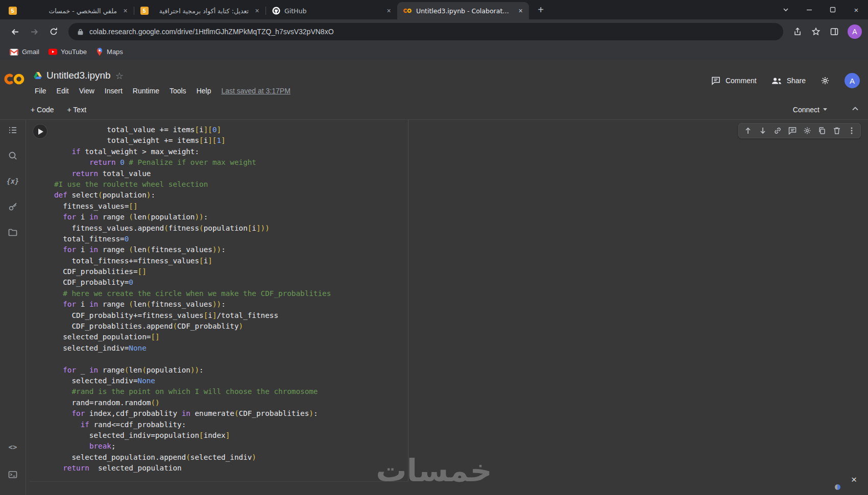  Describe the element at coordinates (825, 81) in the screenshot. I see `gear-icon` at that location.